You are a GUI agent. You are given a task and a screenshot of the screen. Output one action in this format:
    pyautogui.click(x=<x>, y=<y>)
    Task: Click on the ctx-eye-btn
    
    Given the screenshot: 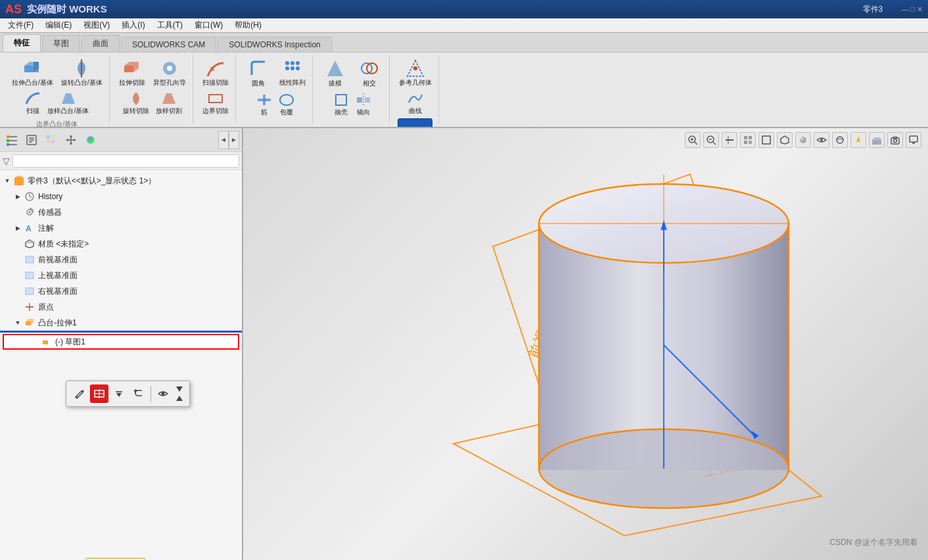 What is the action you would take?
    pyautogui.click(x=163, y=394)
    